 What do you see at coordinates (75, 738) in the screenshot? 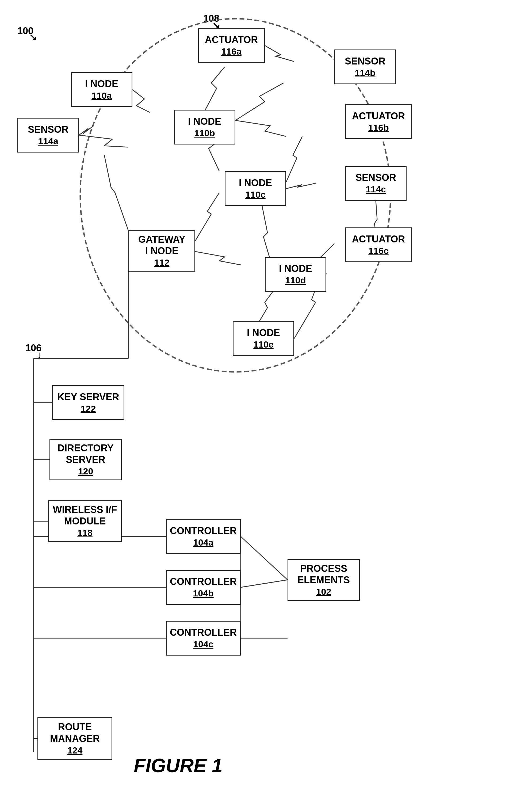
I see `route-manager-124: ROUTEMANAGER 124` at bounding box center [75, 738].